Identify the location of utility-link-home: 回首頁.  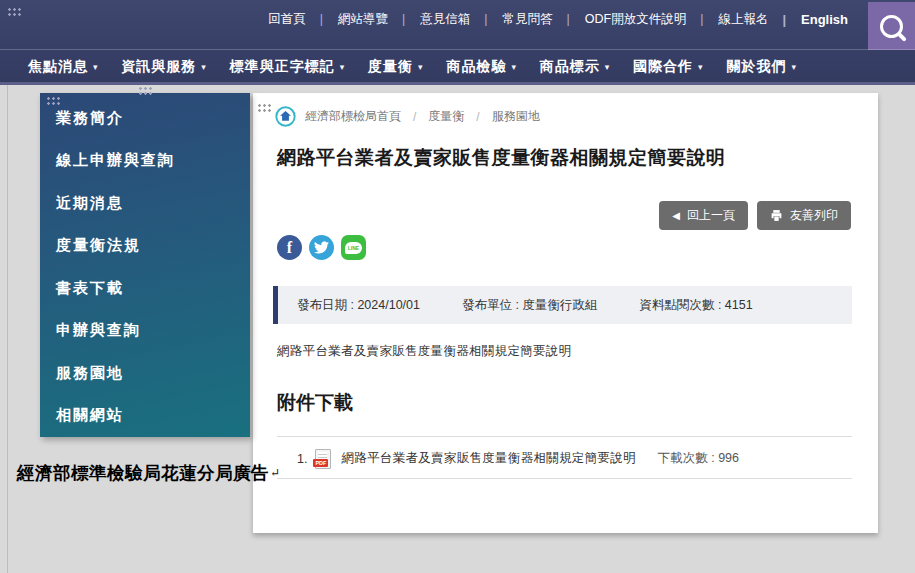
(287, 20).